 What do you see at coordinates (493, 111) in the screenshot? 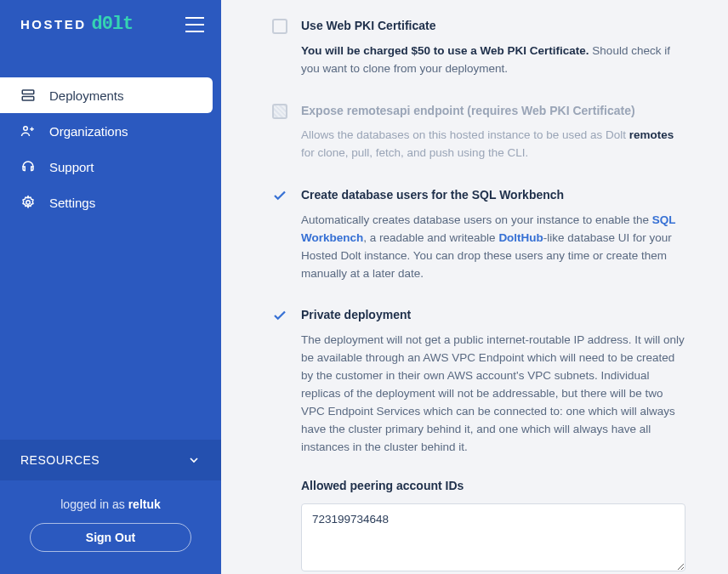
I see `remotesapi-title: Expose remotesapi endpoint (requires Web…` at bounding box center [493, 111].